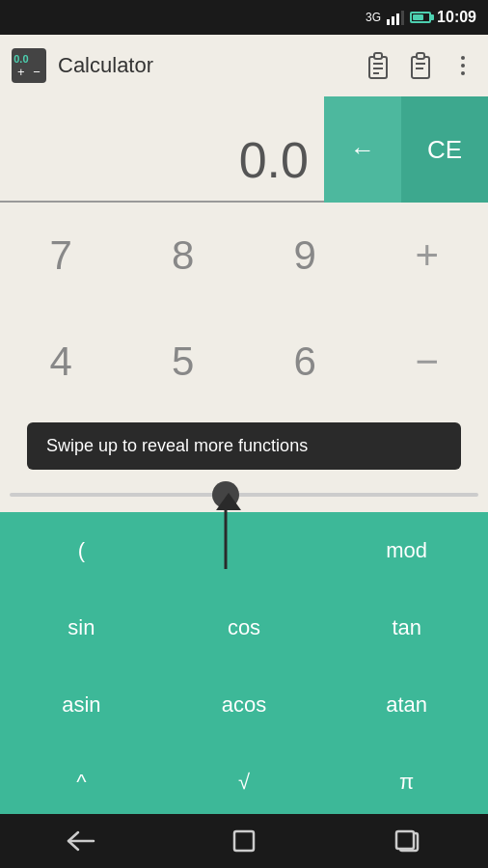 Image resolution: width=488 pixels, height=868 pixels. I want to click on keypad-row-2: 4 5 6 −, so click(244, 362).